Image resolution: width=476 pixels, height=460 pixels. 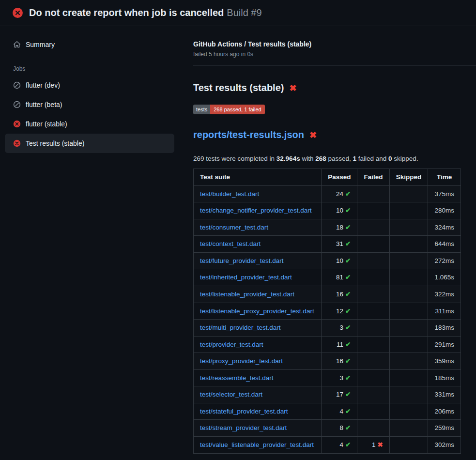 I want to click on passed-count: 24, so click(x=340, y=194).